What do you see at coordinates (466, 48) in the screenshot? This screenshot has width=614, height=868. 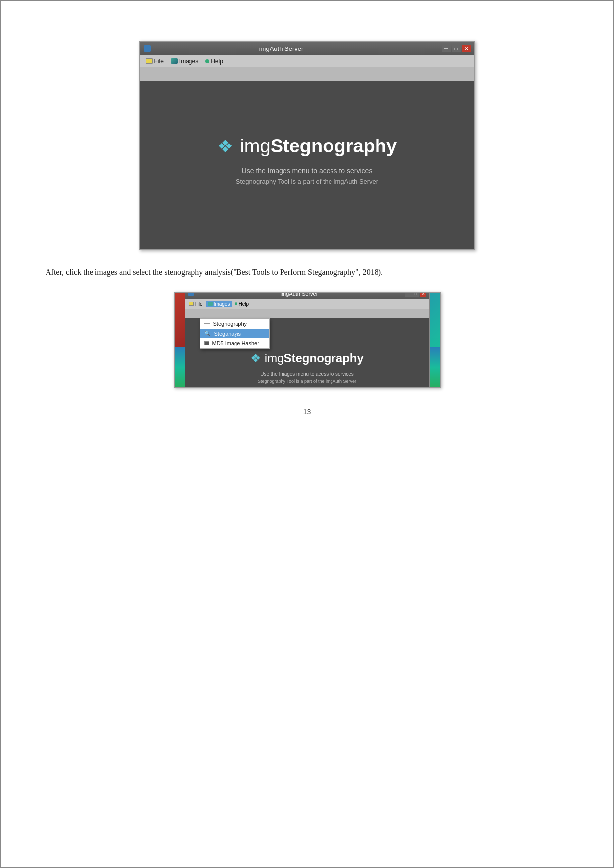 I see `close-button-1: ✕` at bounding box center [466, 48].